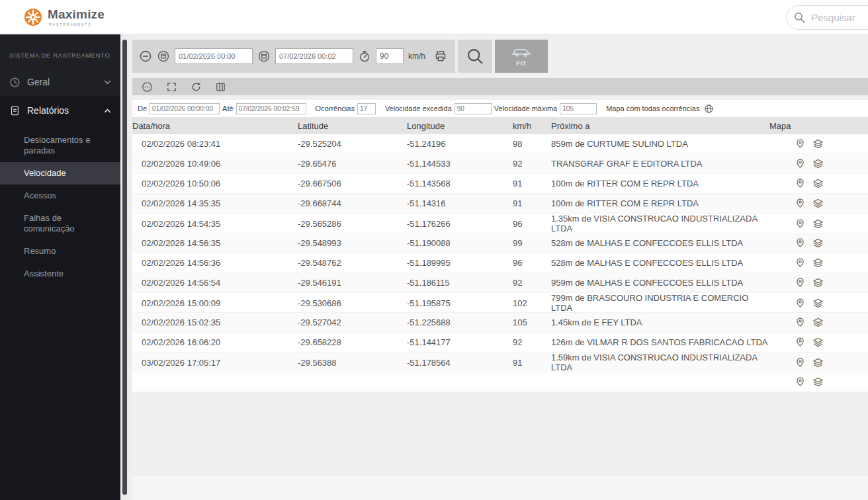 The image size is (868, 500). What do you see at coordinates (215, 144) in the screenshot?
I see `cell-data-hora: 02/02/2026 08:23:41` at bounding box center [215, 144].